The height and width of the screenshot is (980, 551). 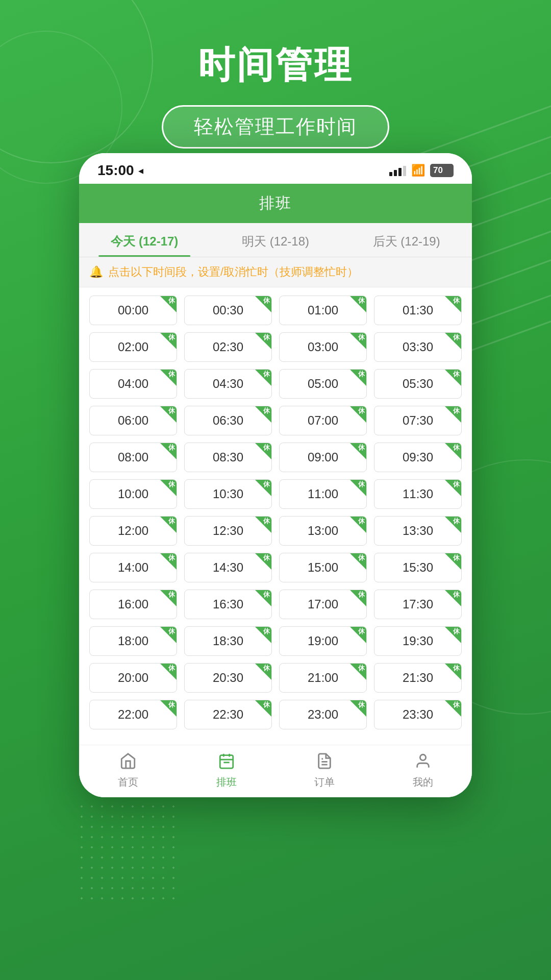 What do you see at coordinates (133, 678) in the screenshot?
I see `time-slot-2000: 20:00休` at bounding box center [133, 678].